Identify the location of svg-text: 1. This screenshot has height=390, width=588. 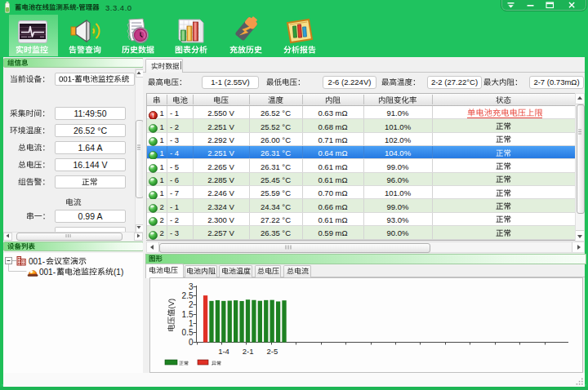
(191, 323).